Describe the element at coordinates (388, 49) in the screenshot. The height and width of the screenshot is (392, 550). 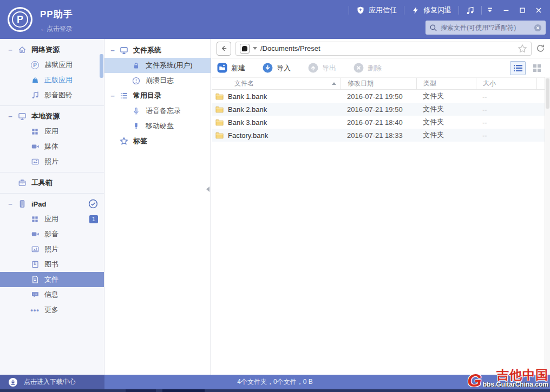
I see `current-path: /Documents/Preset` at that location.